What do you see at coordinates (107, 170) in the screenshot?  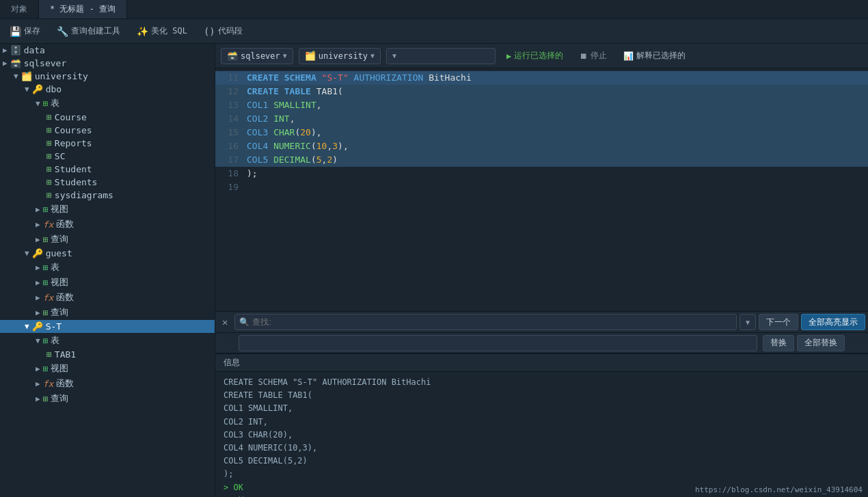 I see `sidebar-item-student: ⊞ Student` at bounding box center [107, 170].